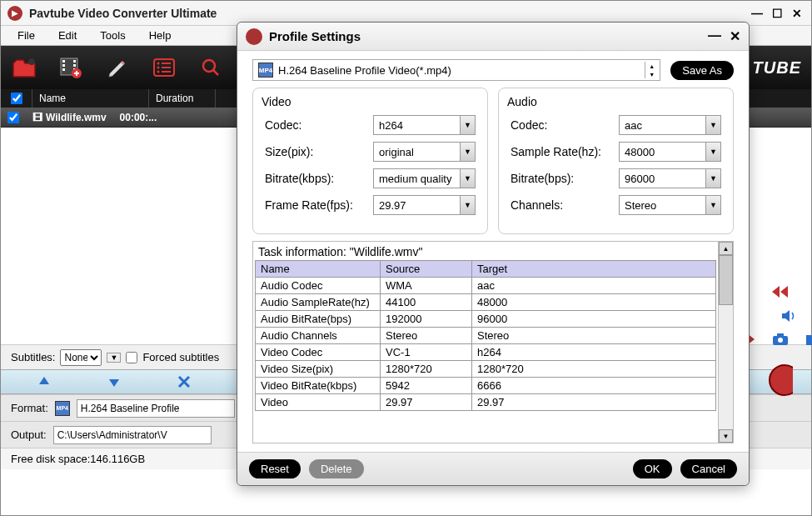 This screenshot has width=812, height=516. I want to click on volume-button, so click(789, 316).